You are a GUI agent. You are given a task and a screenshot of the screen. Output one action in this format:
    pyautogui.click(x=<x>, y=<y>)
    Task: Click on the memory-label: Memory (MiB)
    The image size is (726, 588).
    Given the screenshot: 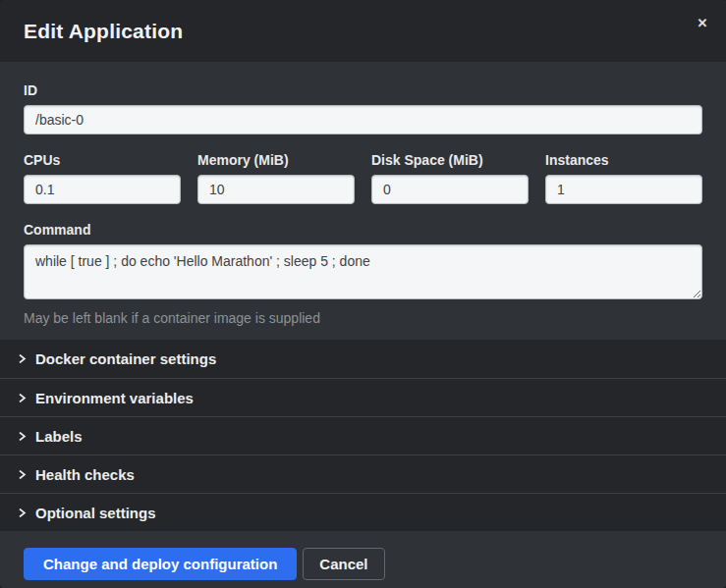 What is the action you would take?
    pyautogui.click(x=276, y=160)
    